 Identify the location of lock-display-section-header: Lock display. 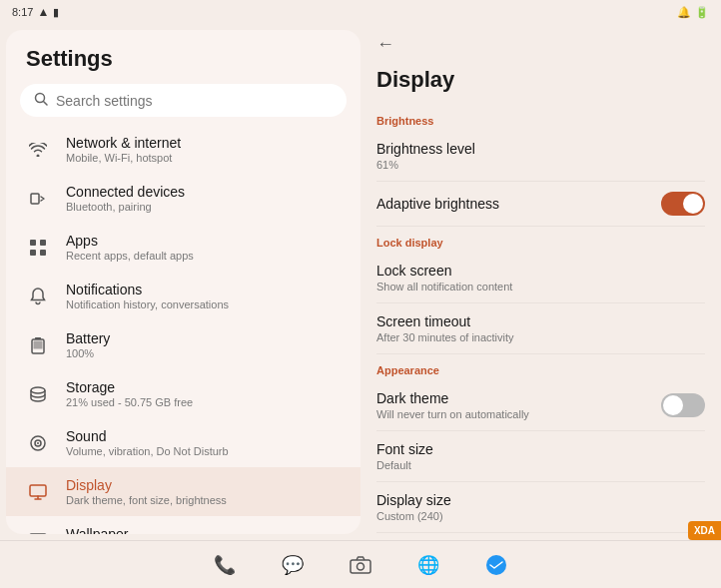
(541, 240).